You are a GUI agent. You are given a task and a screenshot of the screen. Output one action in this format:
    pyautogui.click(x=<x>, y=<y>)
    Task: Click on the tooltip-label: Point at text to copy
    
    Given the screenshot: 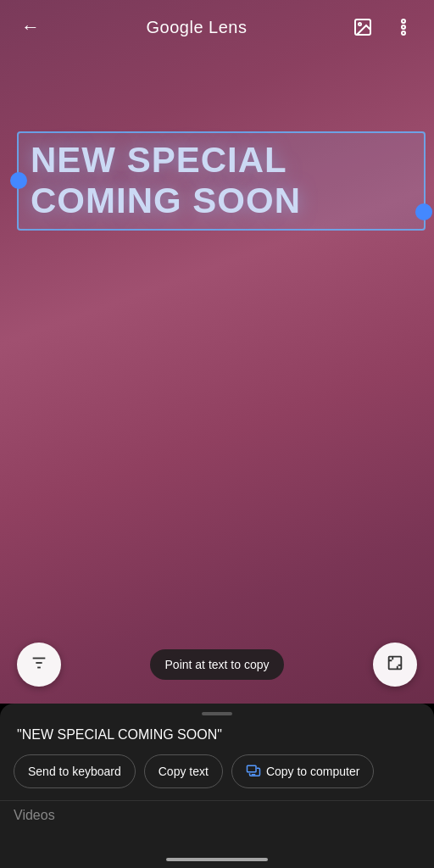 What is the action you would take?
    pyautogui.click(x=217, y=665)
    